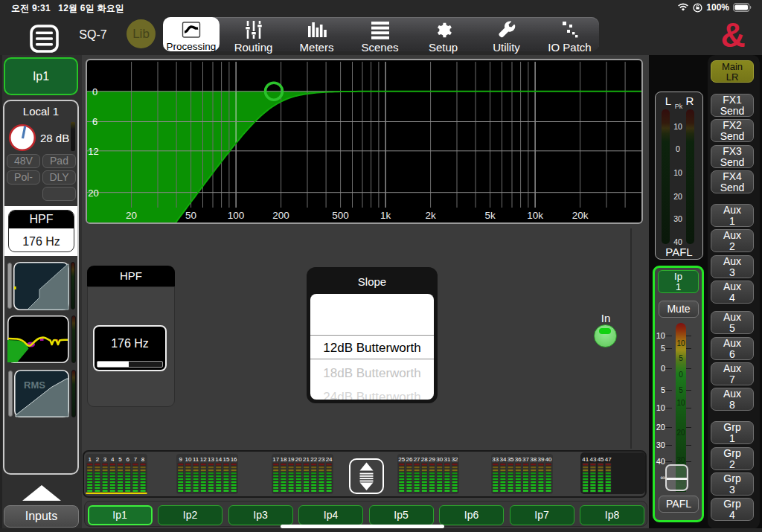 The image size is (762, 532). What do you see at coordinates (226, 460) in the screenshot?
I see `svg-text: 15` at bounding box center [226, 460].